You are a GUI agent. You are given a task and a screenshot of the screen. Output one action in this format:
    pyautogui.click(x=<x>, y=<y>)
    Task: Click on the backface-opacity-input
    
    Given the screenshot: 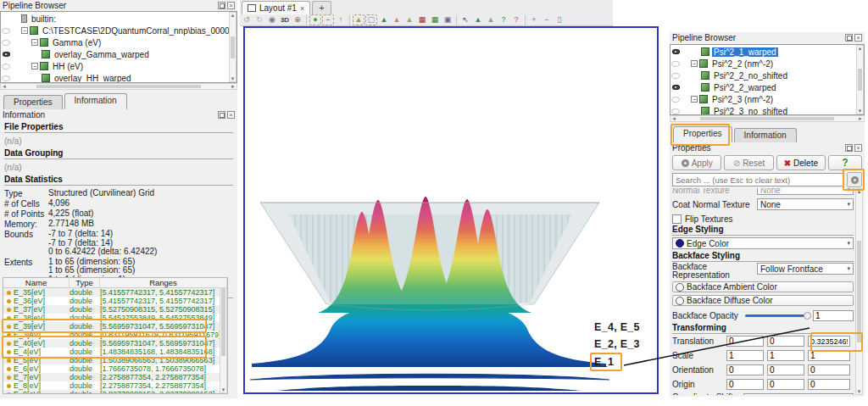 What is the action you would take?
    pyautogui.click(x=833, y=315)
    